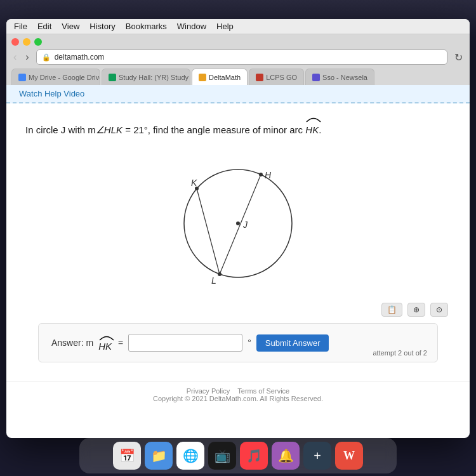  I want to click on tab-label-news: Sso - Newsela, so click(345, 77).